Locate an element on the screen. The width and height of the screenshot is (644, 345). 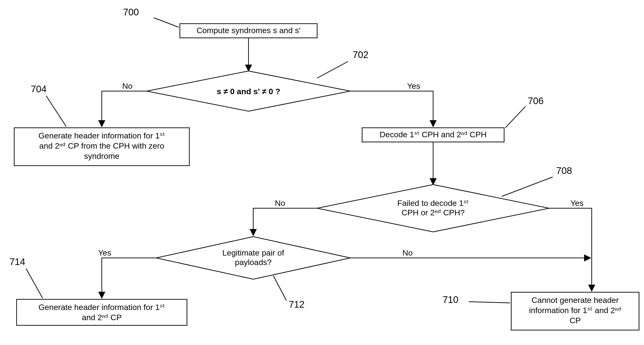
node-706-text: Decode 1ˢᵗ CPH and 2ⁿᵈ CPH is located at coordinates (433, 134).